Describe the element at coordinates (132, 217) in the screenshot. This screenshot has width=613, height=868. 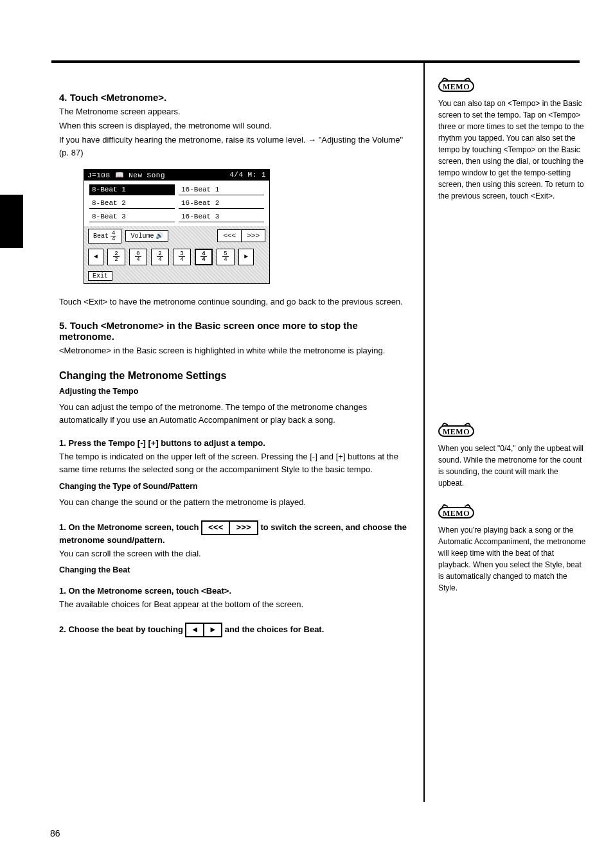
I see `pattern-item: 8-Beat 3` at that location.